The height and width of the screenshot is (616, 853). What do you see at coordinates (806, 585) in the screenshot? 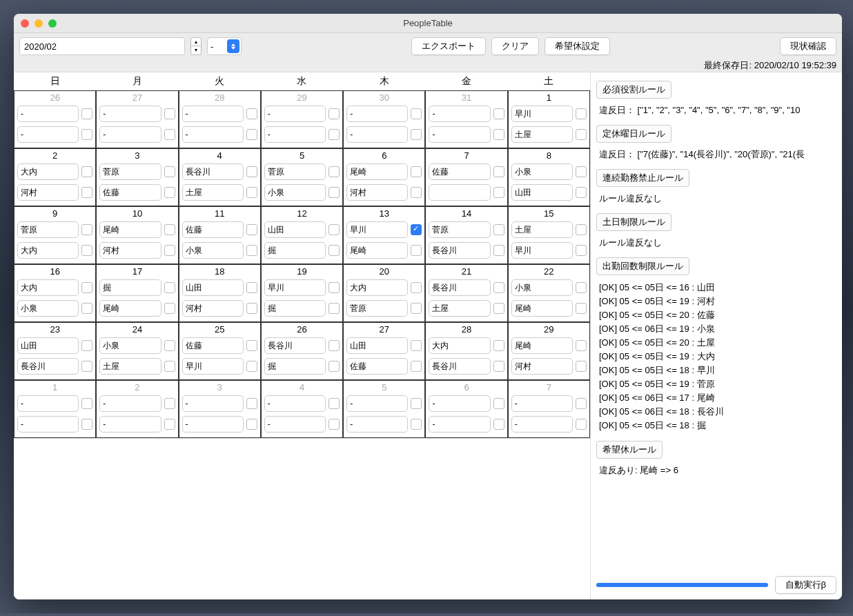
I see `auto-run-button: 自動実行β` at bounding box center [806, 585].